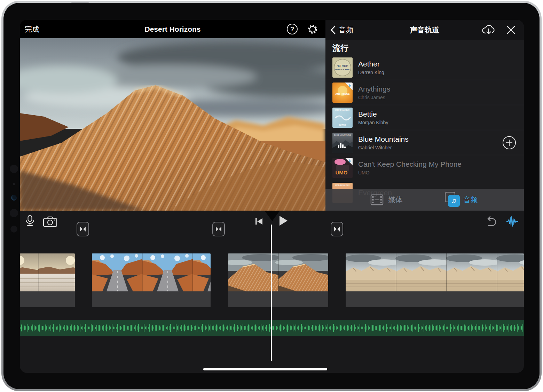 This screenshot has height=392, width=543. Describe the element at coordinates (462, 200) in the screenshot. I see `tab-audio: ♫ 音频` at that location.